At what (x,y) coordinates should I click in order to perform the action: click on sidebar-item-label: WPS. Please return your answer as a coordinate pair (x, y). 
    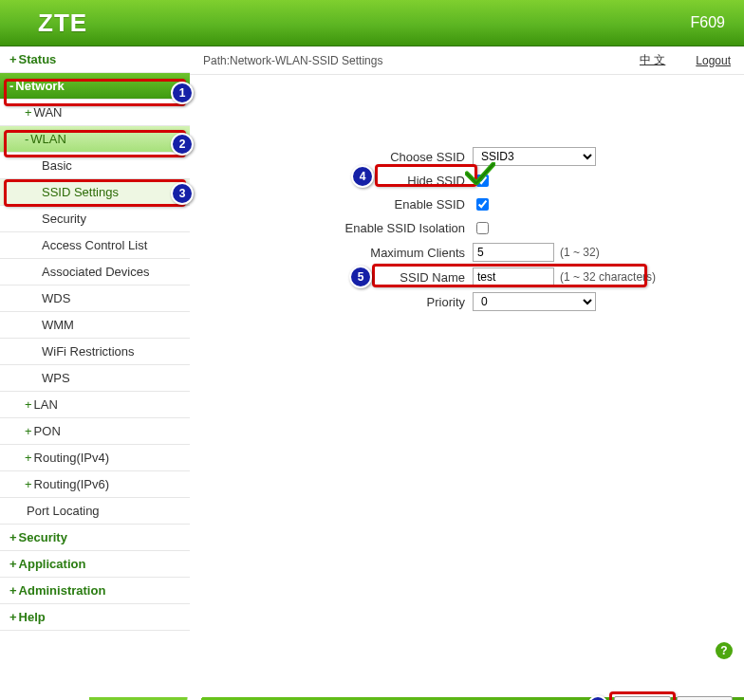
    Looking at the image, I should click on (56, 378).